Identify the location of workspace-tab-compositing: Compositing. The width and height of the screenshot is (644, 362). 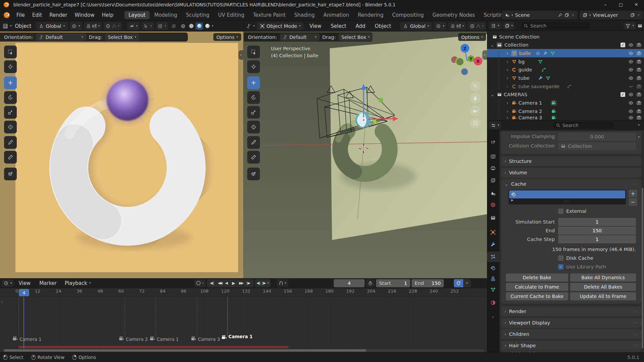
(408, 15).